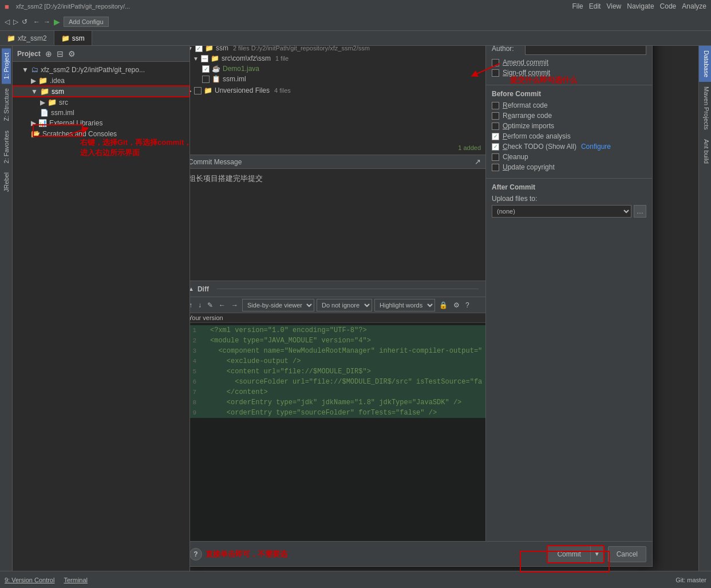  What do you see at coordinates (356, 38) in the screenshot?
I see `tab-bar: 📁 xfz_ssm2 📁 ssm` at bounding box center [356, 38].